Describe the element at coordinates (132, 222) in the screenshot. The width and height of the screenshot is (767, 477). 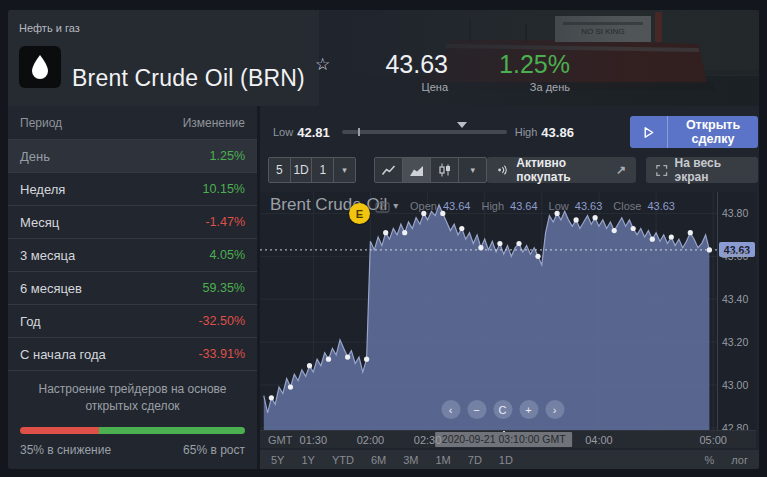
I see `period-row-month: Месяц -1.47%` at that location.